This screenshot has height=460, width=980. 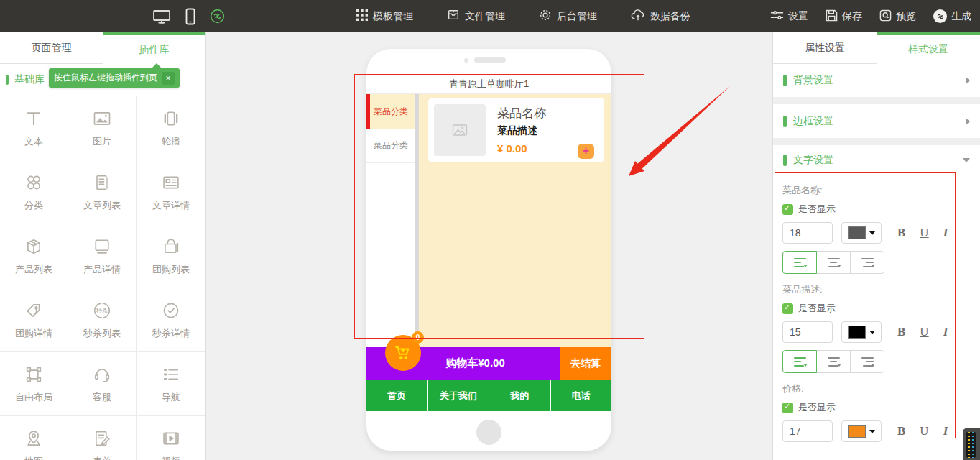 I want to click on add-to-cart-button: +, so click(x=586, y=151).